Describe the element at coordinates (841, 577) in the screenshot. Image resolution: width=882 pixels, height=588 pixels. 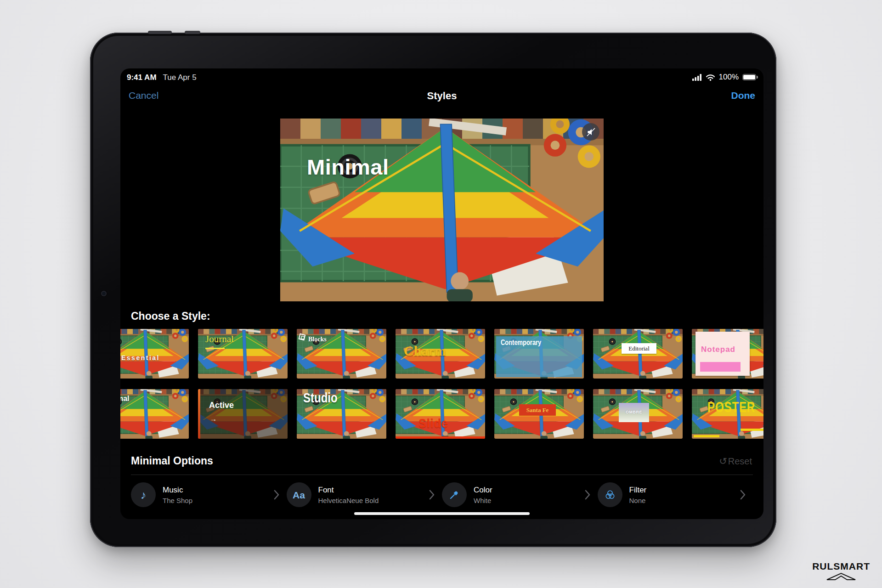
I see `watermark-logo` at that location.